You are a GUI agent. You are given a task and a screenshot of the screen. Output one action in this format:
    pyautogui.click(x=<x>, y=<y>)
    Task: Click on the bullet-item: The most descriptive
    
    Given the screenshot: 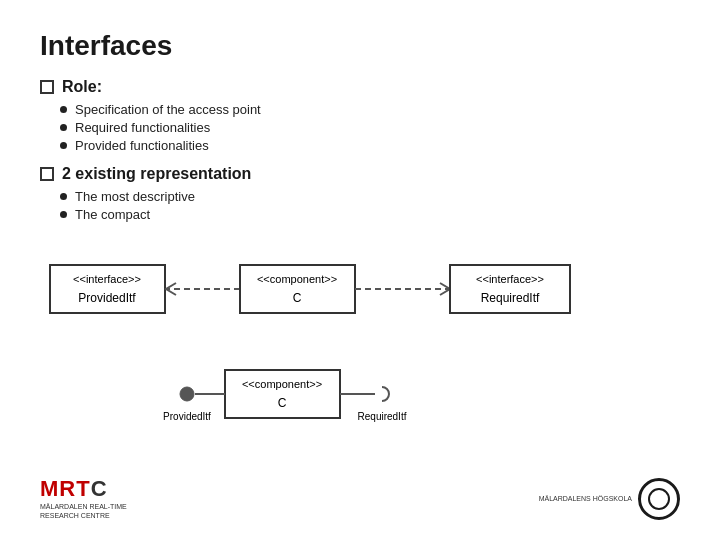 What is the action you would take?
    pyautogui.click(x=370, y=196)
    